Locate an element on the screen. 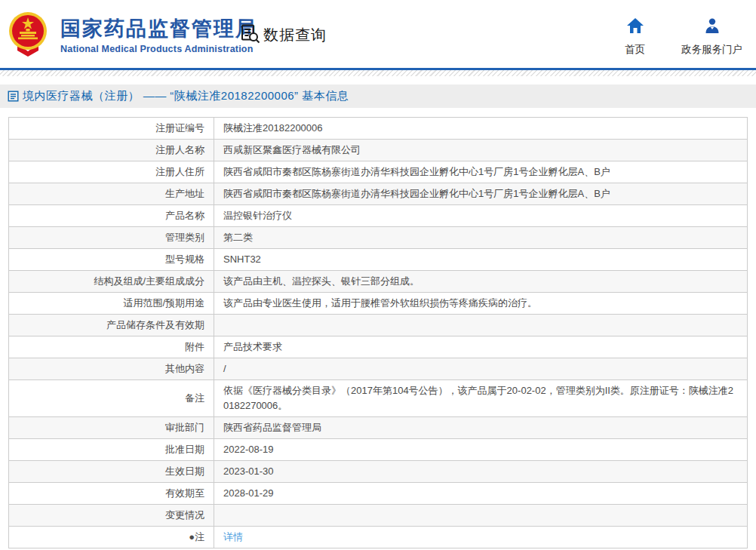 This screenshot has height=550, width=756. row-label: 产品储存条件及有效期 is located at coordinates (112, 326).